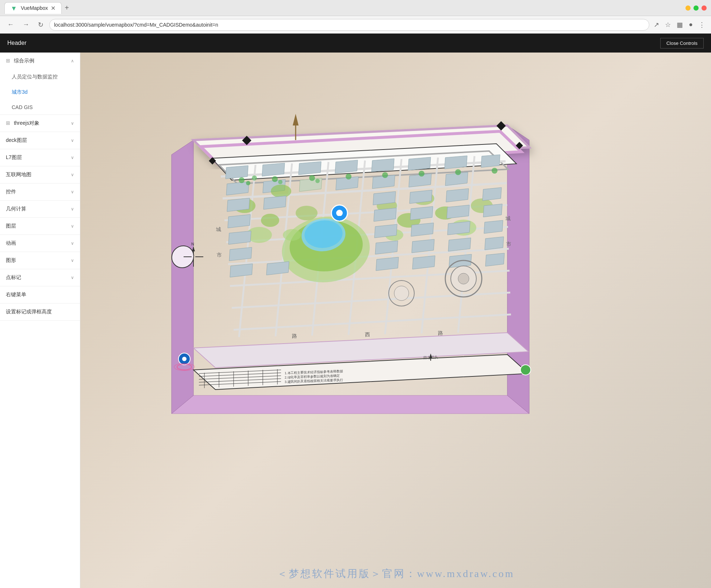  I want to click on section-label-geo-calc: 几何计算, so click(16, 209).